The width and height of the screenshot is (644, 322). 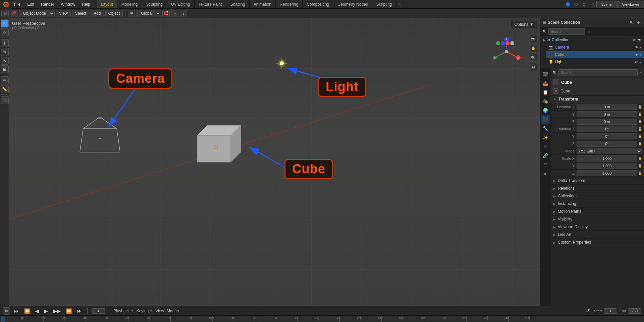 I want to click on location-y-lock-icon: 🔒, so click(x=640, y=114).